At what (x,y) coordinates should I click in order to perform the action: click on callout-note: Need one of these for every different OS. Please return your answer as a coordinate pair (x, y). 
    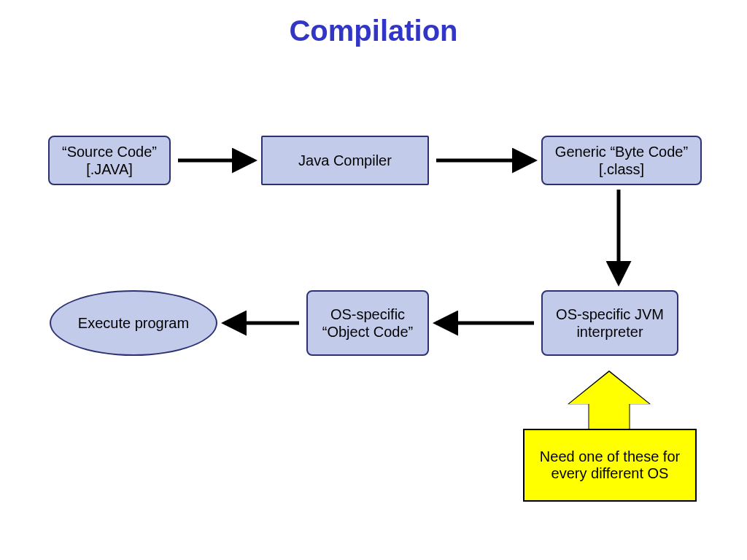
    Looking at the image, I should click on (610, 465).